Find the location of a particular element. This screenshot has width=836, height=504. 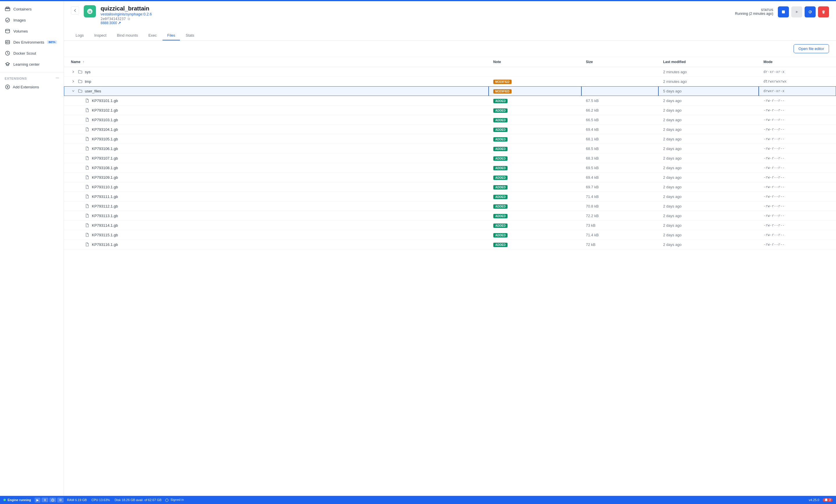

mode-cell: dtrwxrwxrwx is located at coordinates (797, 81).